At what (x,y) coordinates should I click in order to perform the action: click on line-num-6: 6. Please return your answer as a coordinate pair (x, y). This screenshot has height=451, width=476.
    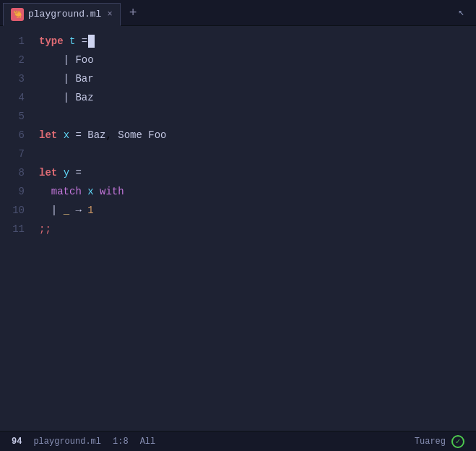
    Looking at the image, I should click on (12, 135).